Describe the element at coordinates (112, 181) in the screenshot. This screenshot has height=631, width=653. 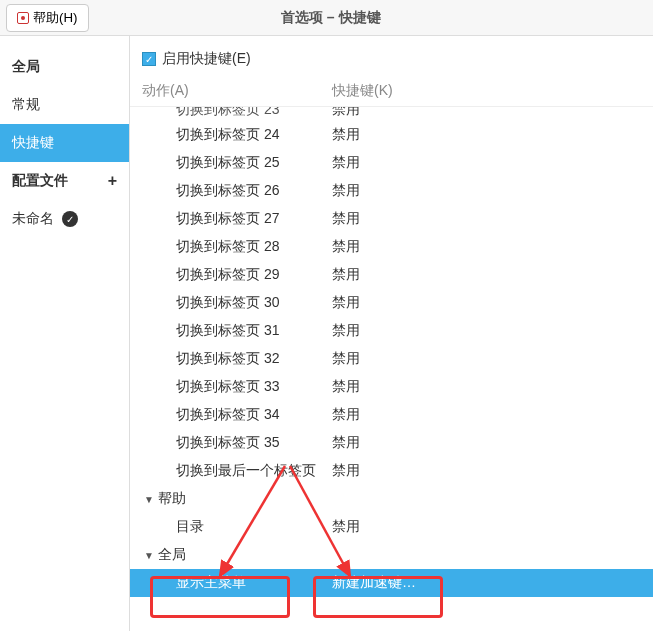
I see `add-profile-button: +` at that location.